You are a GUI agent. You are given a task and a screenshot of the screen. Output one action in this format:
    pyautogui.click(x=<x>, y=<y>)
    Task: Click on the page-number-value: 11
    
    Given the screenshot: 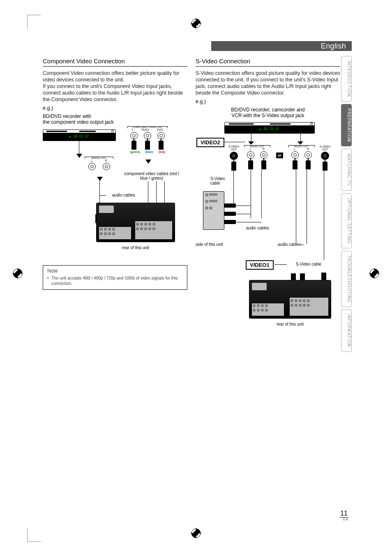 What is the action you would take?
    pyautogui.click(x=344, y=514)
    